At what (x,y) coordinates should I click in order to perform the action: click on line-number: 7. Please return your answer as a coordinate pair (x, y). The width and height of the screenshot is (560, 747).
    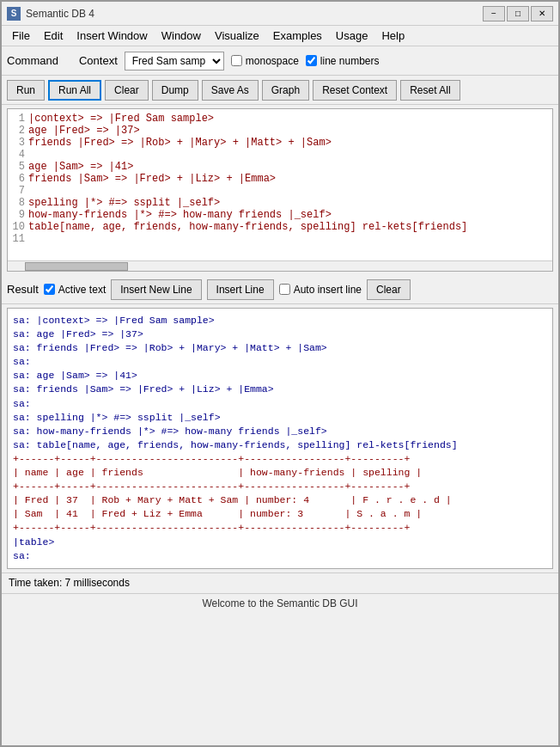
    Looking at the image, I should click on (18, 191).